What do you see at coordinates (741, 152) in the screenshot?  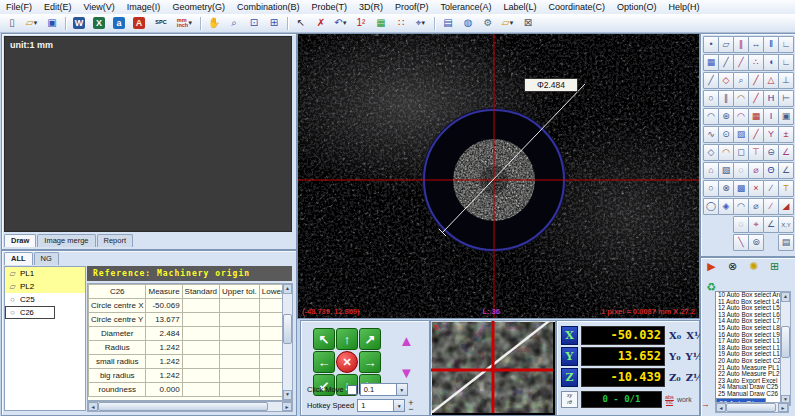 I see `tool-select-rect: ◻` at bounding box center [741, 152].